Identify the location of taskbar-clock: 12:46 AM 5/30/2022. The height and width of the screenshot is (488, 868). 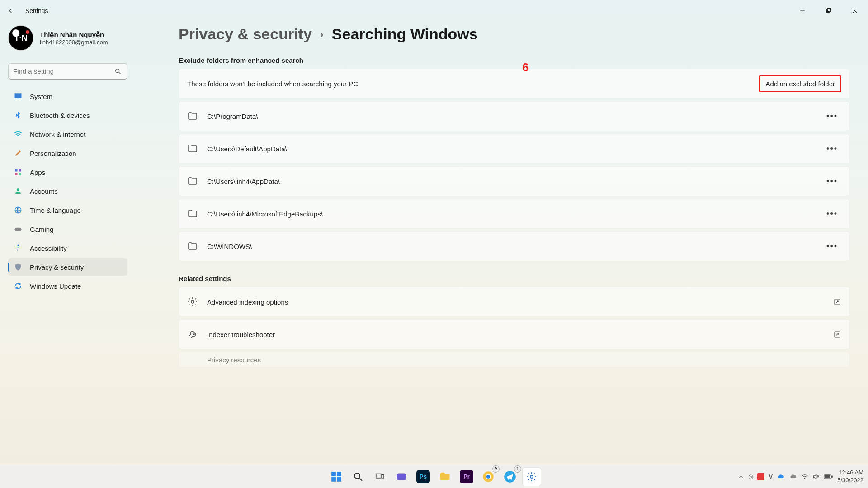
(850, 476).